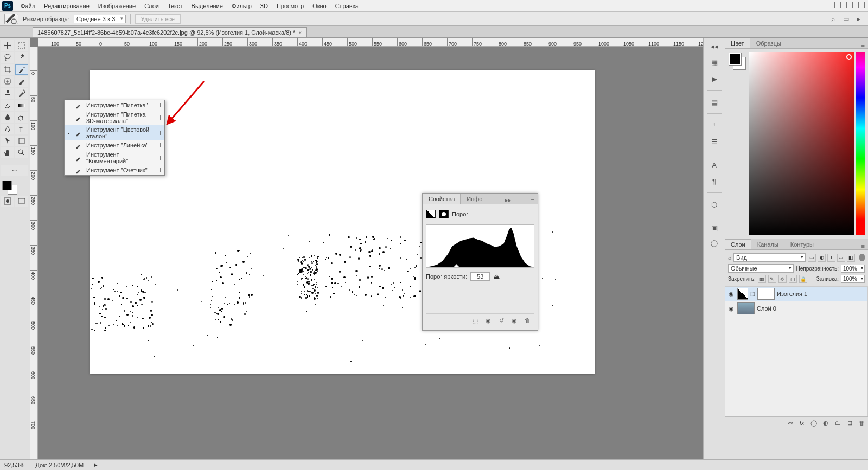 Image resolution: width=868 pixels, height=470 pixels. Describe the element at coordinates (714, 102) in the screenshot. I see `layers-shortcut-icon: ▤` at that location.